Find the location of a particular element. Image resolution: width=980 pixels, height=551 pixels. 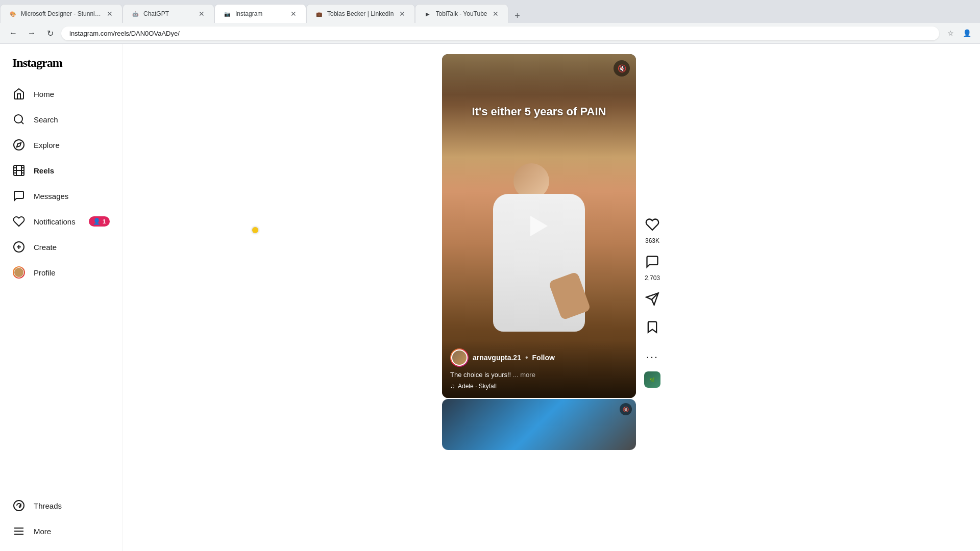

sidebar-label-search: Search is located at coordinates (71, 119).